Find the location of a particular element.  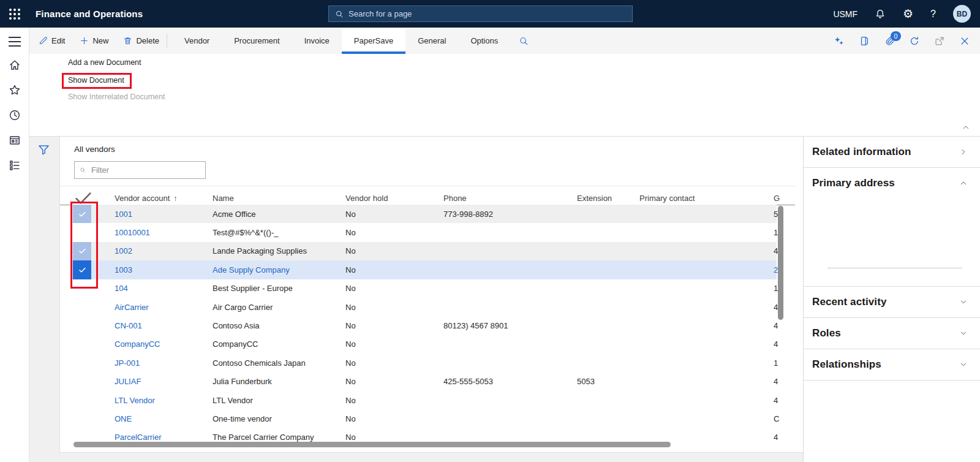

vendor-account-link: 1003 is located at coordinates (154, 270).